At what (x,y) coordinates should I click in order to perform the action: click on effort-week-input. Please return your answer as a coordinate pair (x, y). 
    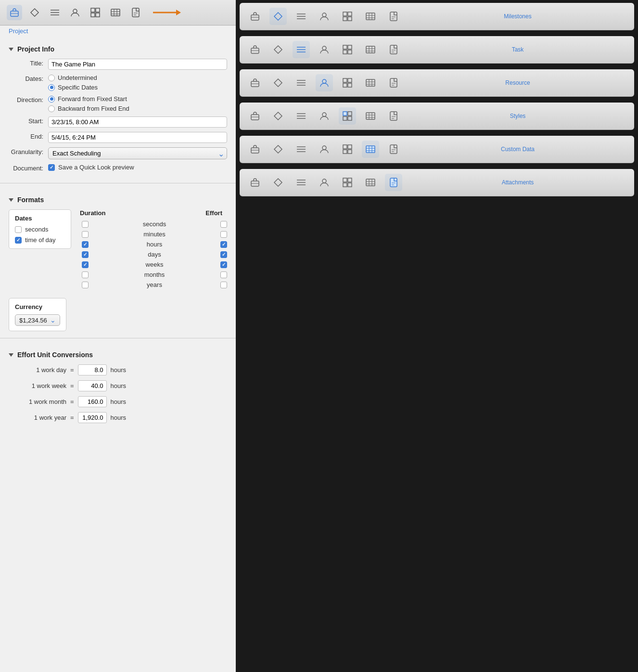
    Looking at the image, I should click on (92, 386).